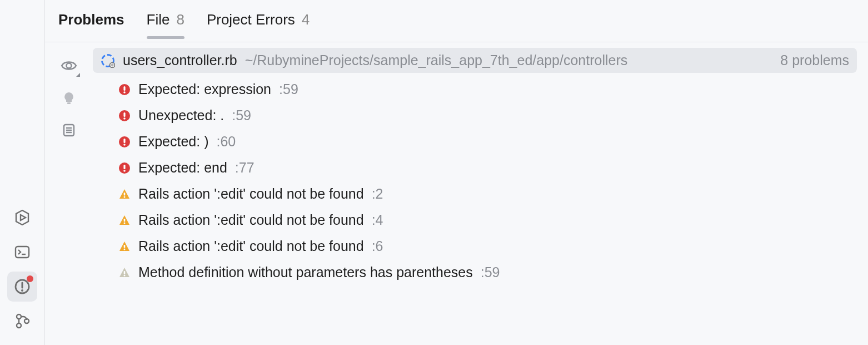 This screenshot has height=345, width=868. I want to click on tool-window-strip, so click(22, 172).